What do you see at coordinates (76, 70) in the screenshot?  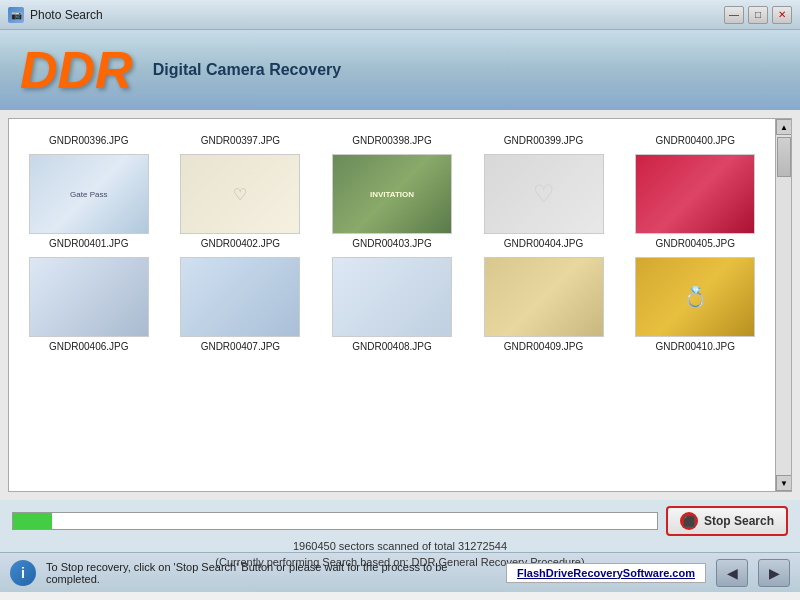 I see `app-logo: DDR` at bounding box center [76, 70].